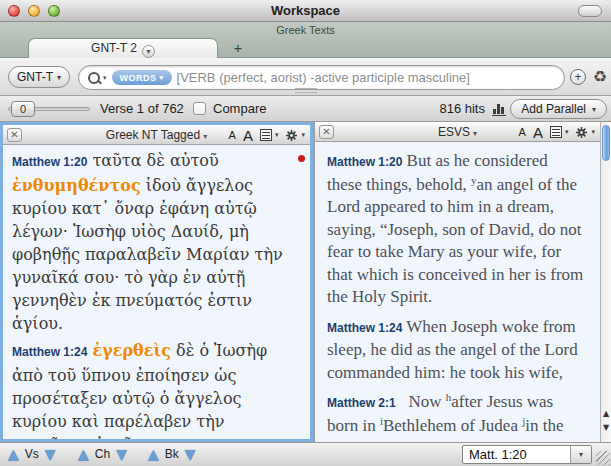 The image size is (611, 466). What do you see at coordinates (94, 78) in the screenshot?
I see `search-icon` at bounding box center [94, 78].